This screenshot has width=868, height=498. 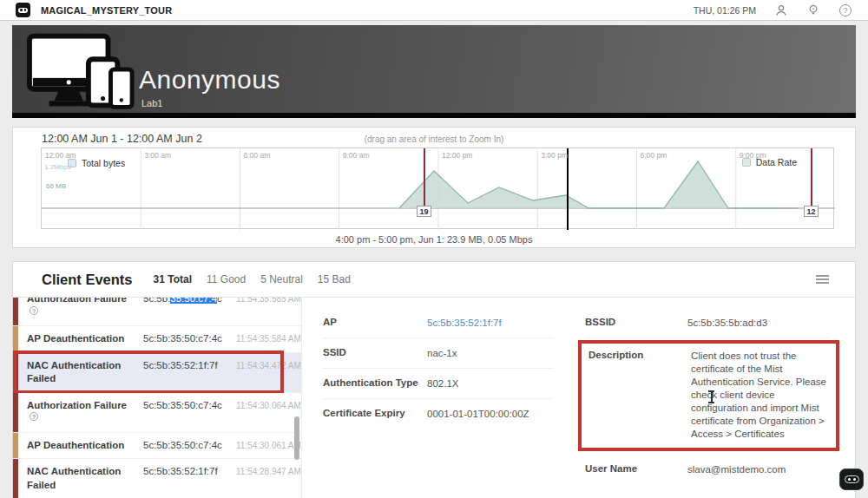 I want to click on devices-icon, so click(x=82, y=74).